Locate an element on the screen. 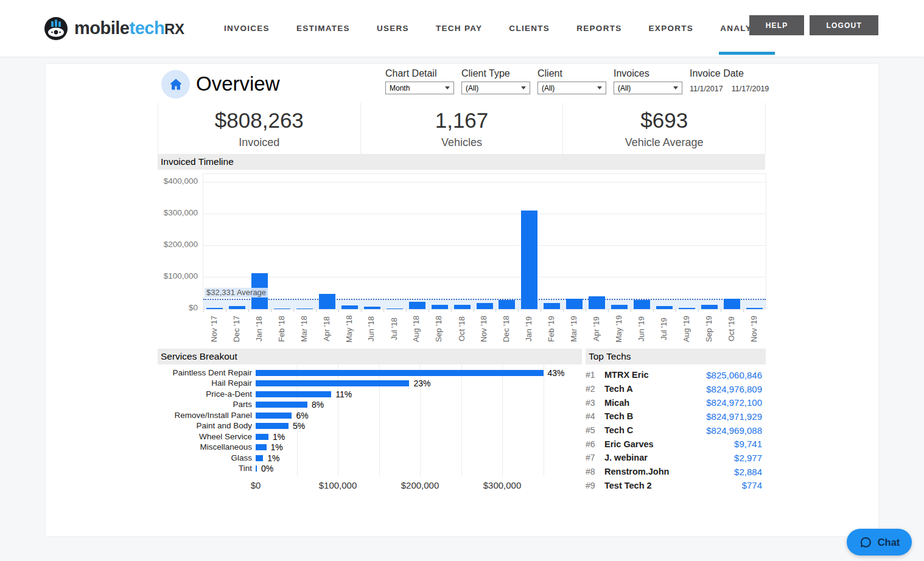  top-tech-row: #9Test Tech 2$774 is located at coordinates (676, 486).